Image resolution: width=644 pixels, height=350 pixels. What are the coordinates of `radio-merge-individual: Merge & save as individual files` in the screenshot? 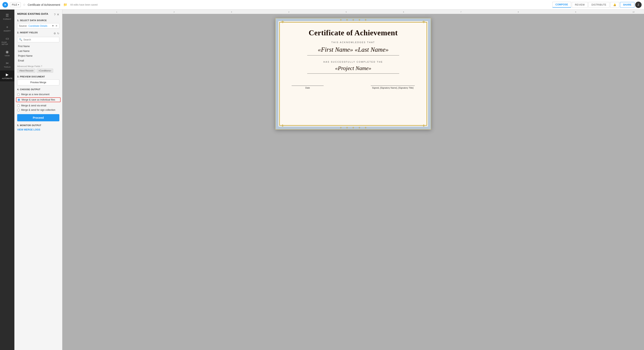 It's located at (38, 100).